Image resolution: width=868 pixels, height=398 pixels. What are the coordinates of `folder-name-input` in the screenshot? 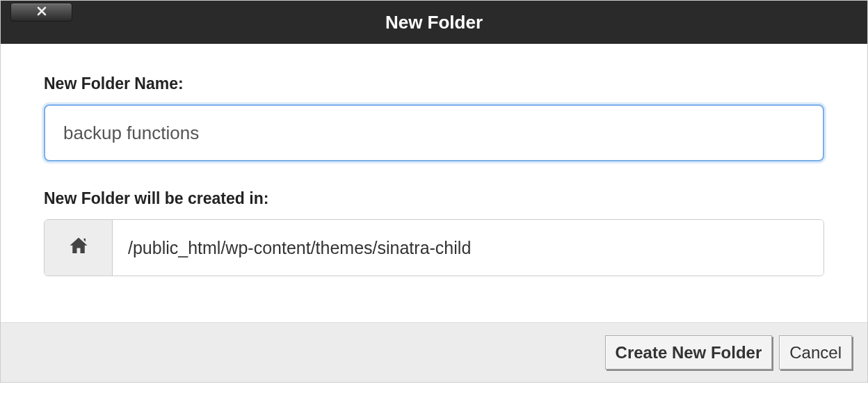 It's located at (434, 133).